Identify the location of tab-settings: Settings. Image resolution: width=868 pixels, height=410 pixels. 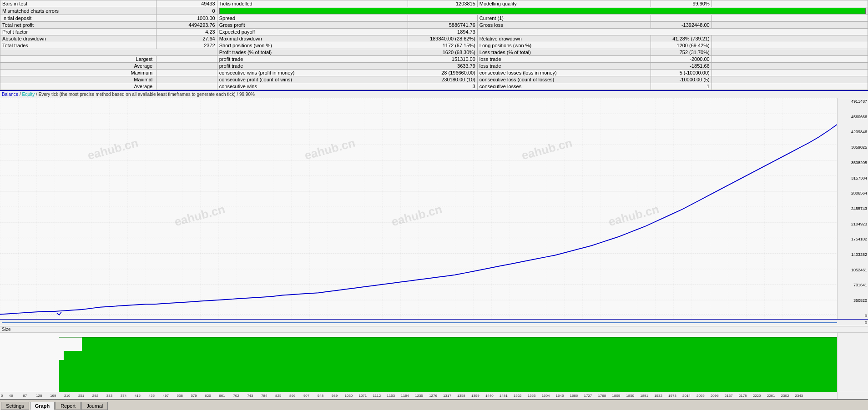
(15, 406).